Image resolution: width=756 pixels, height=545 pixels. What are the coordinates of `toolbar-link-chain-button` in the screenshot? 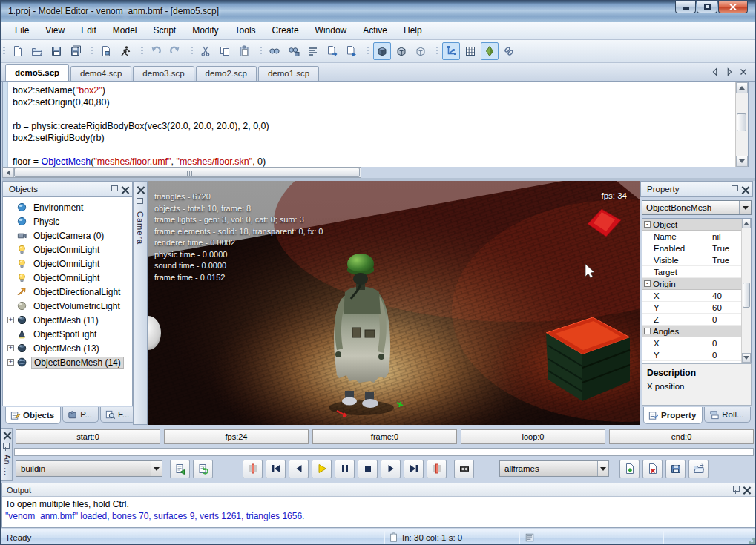 It's located at (509, 51).